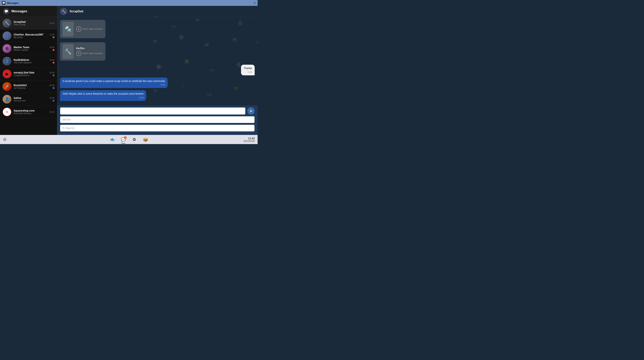 The width and height of the screenshot is (644, 360). Describe the element at coordinates (52, 112) in the screenshot. I see `conv-meta-square: 10:19` at that location.